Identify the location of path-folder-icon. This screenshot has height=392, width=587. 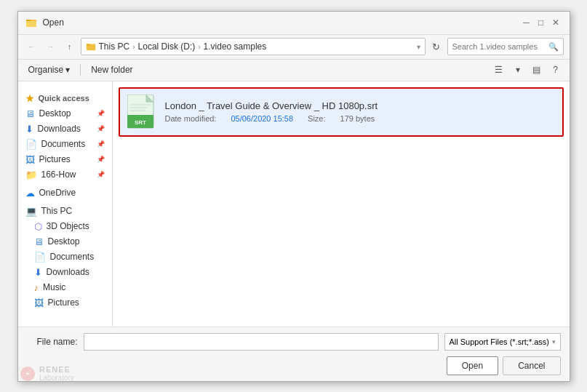
(91, 47).